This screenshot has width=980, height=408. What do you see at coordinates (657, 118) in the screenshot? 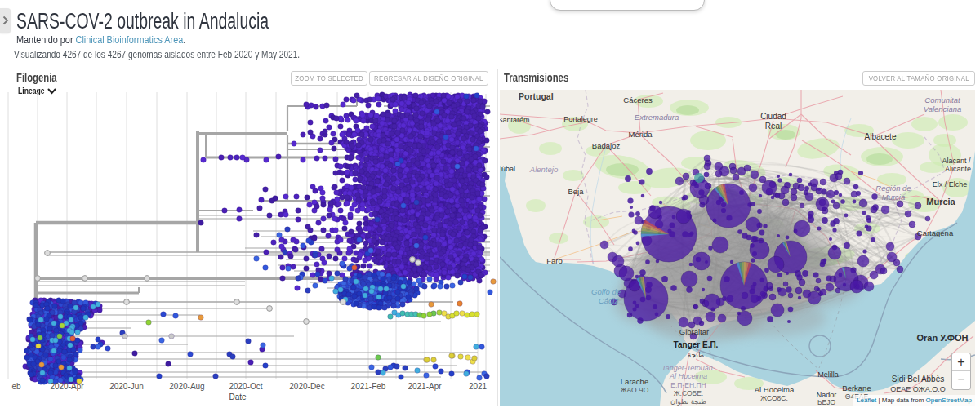
I see `svg-text: Extremadura` at bounding box center [657, 118].